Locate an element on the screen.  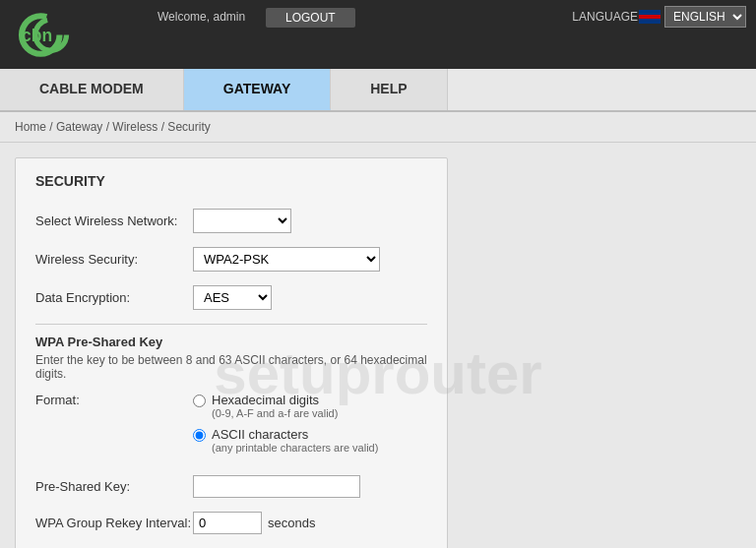
rekey-input is located at coordinates (227, 523).